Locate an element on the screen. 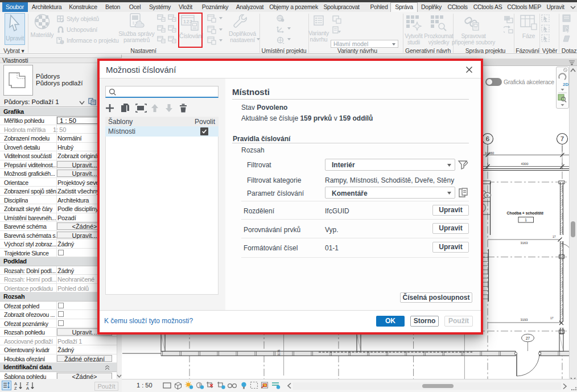  svg-text: i is located at coordinates (61, 42).